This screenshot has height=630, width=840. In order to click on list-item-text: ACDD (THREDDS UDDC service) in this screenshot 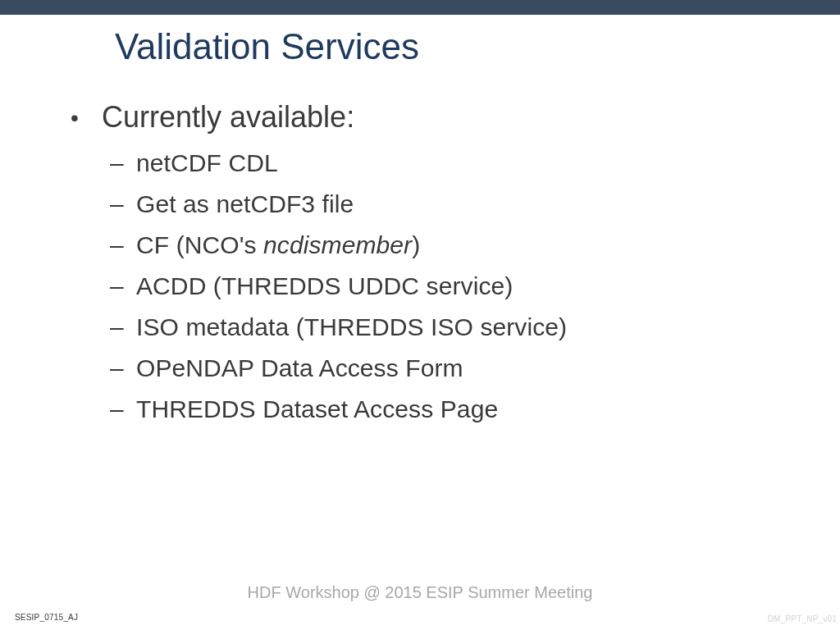, I will do `click(325, 286)`.